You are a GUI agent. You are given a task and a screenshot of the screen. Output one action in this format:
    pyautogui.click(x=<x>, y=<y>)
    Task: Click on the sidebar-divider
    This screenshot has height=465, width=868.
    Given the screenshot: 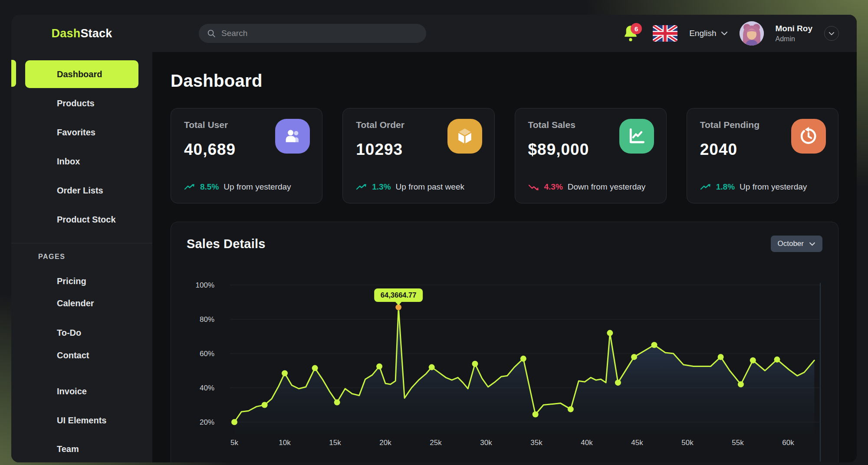 What is the action you would take?
    pyautogui.click(x=82, y=243)
    